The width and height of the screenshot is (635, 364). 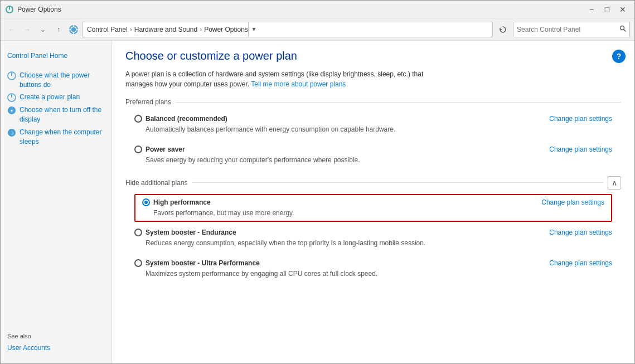 What do you see at coordinates (12, 98) in the screenshot?
I see `create-plan-icon` at bounding box center [12, 98].